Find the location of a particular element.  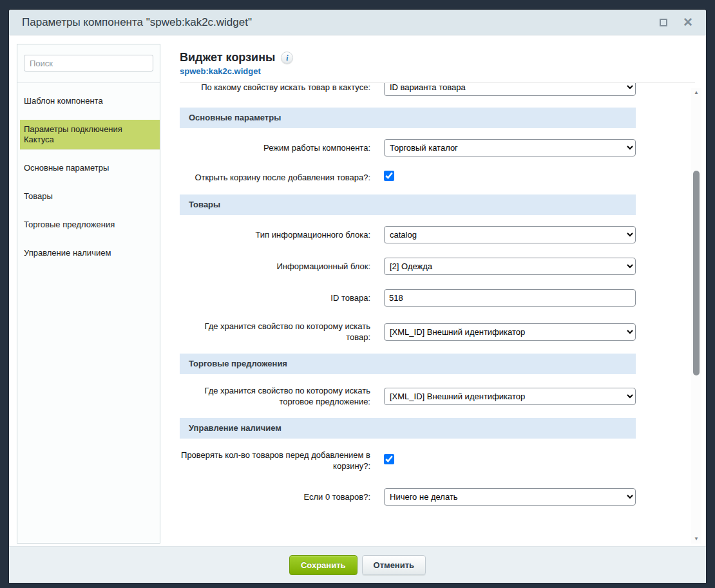

sidebar-item-component-template: Шаблон компонента is located at coordinates (90, 101).